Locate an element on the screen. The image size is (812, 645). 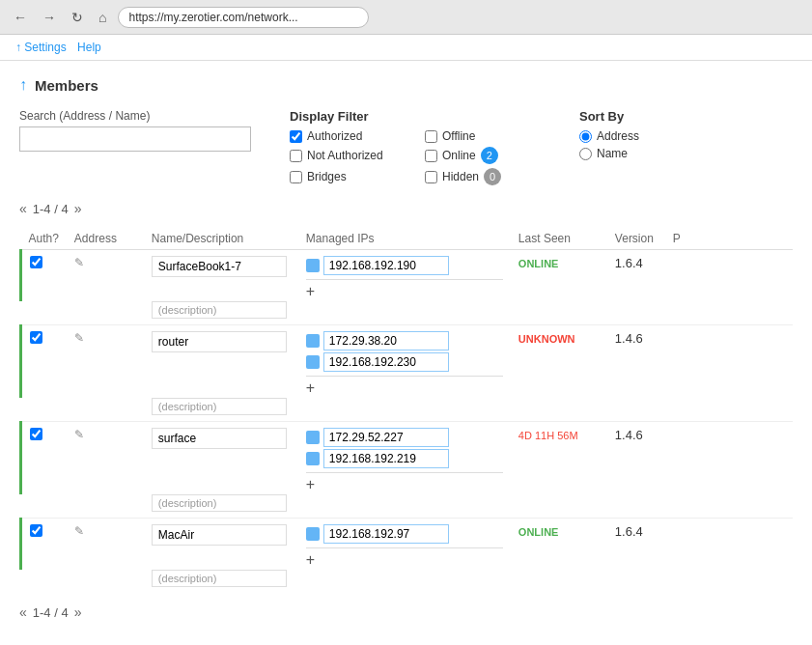
col-p: P is located at coordinates (729, 239).